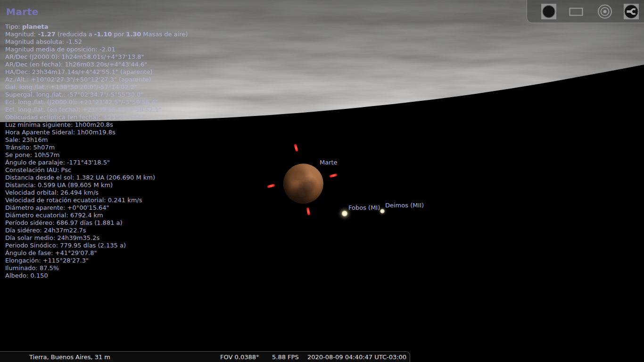 This screenshot has width=644, height=362. Describe the element at coordinates (116, 268) in the screenshot. I see `info-line: Iluminado: 87.5%` at that location.